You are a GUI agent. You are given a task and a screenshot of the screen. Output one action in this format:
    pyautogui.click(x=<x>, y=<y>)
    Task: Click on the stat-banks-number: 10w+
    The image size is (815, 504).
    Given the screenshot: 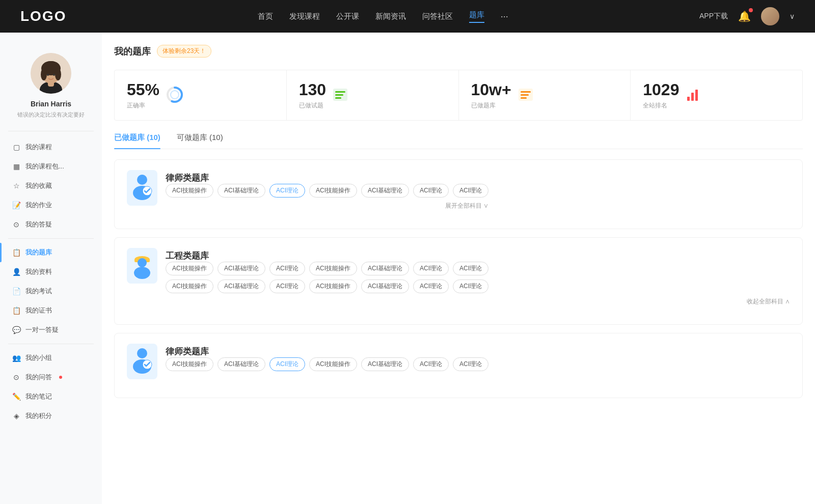 What is the action you would take?
    pyautogui.click(x=491, y=90)
    